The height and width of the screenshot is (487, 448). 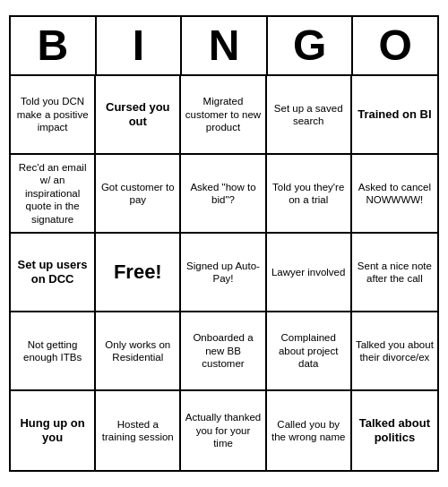 I want to click on bingo-cell-18: Complained about project data, so click(x=310, y=352).